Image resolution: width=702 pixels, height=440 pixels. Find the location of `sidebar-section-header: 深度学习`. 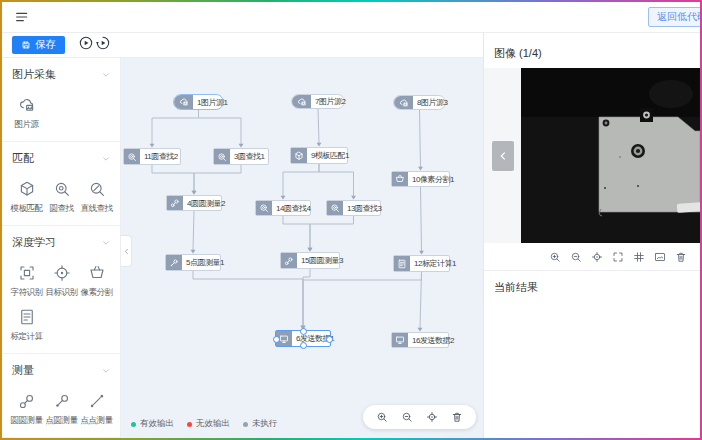

sidebar-section-header: 深度学习 is located at coordinates (61, 240).